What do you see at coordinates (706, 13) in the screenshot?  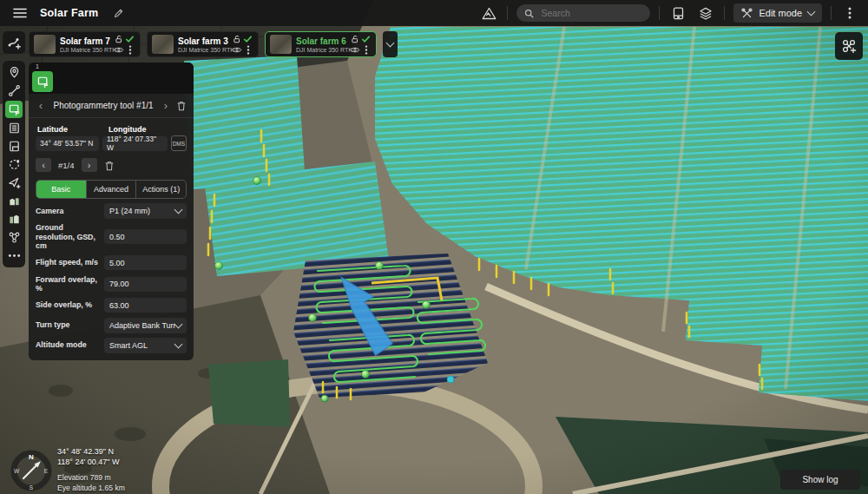 I see `layers-icon` at bounding box center [706, 13].